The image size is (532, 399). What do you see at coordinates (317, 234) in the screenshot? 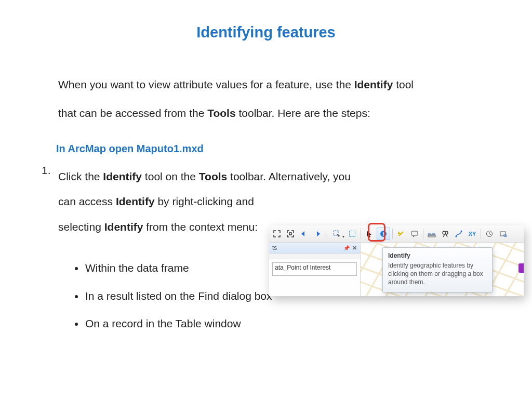
I see `forward-extent-icon` at bounding box center [317, 234].